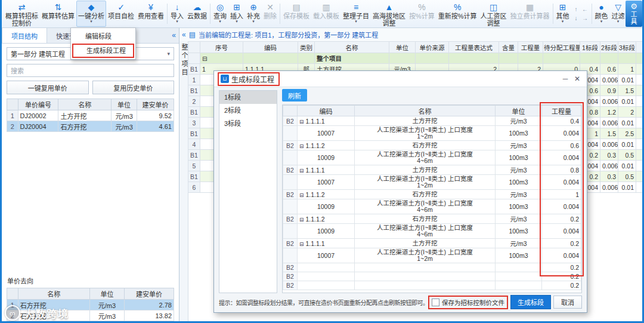  Describe the element at coordinates (356, 14) in the screenshot. I see `organize-items-button: ≡整理子目▾` at that location.